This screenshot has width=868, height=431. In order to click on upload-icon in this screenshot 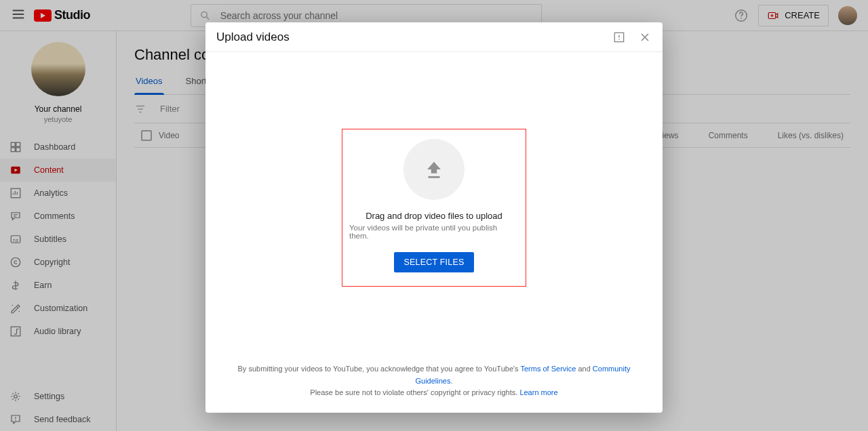, I will do `click(434, 169)`.